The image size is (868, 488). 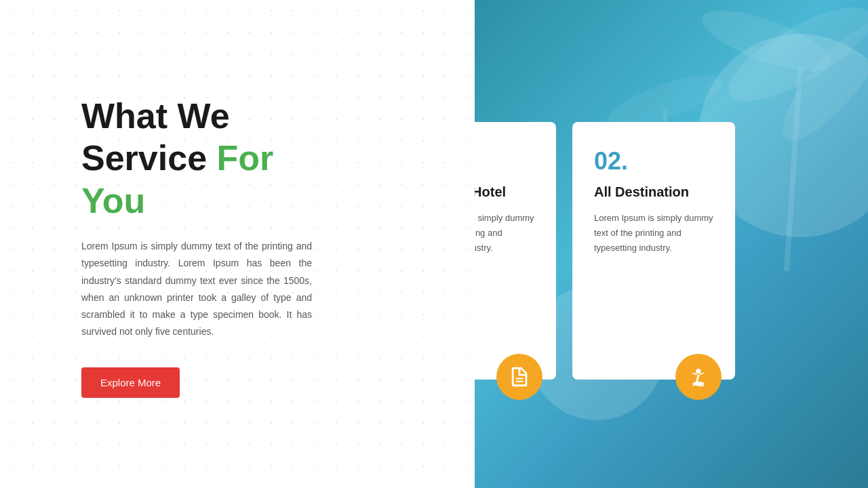 I want to click on card-1-number: 01., so click(x=505, y=161).